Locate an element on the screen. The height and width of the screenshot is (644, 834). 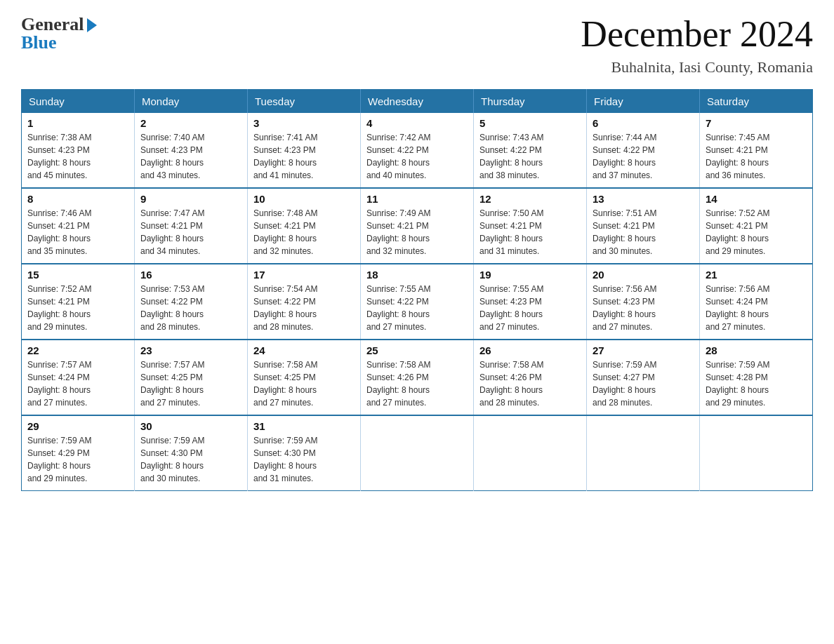
day-info: Sunrise: 7:59 AMSunset: 4:28 PMDaylight:… is located at coordinates (756, 384).